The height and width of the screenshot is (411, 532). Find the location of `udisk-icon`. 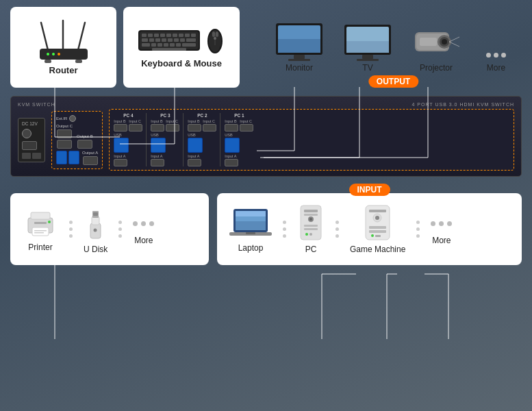

udisk-icon is located at coordinates (96, 223).